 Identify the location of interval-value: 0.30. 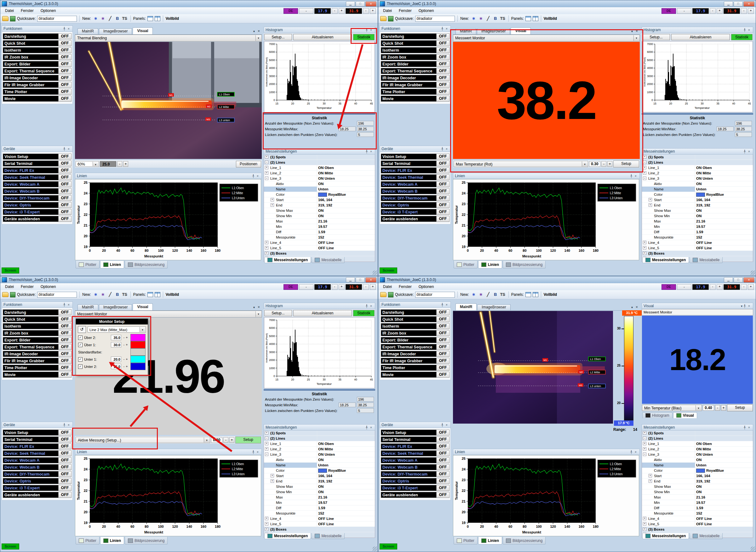
(217, 440).